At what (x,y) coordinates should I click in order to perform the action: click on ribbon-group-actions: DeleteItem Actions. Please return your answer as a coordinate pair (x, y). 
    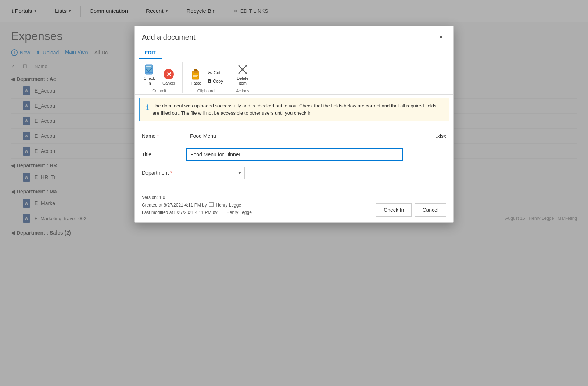
    Looking at the image, I should click on (244, 78).